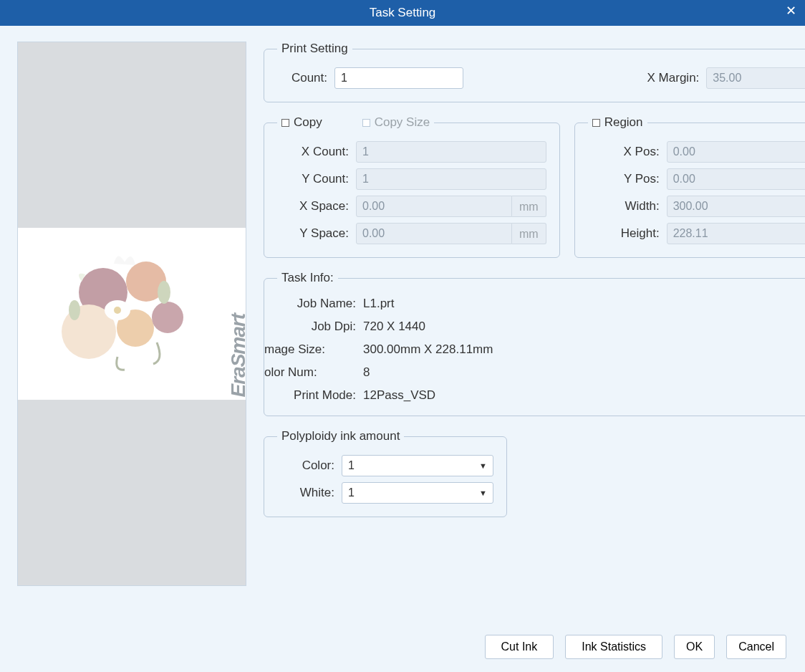  What do you see at coordinates (617, 123) in the screenshot?
I see `region-checkbox: Region` at bounding box center [617, 123].